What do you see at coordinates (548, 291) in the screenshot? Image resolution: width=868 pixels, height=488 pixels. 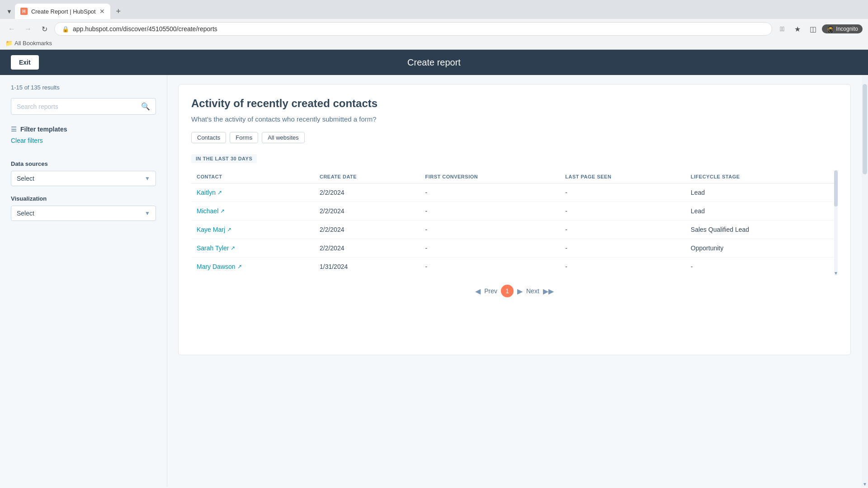 I see `pagination-last-btn: ▶▶` at bounding box center [548, 291].